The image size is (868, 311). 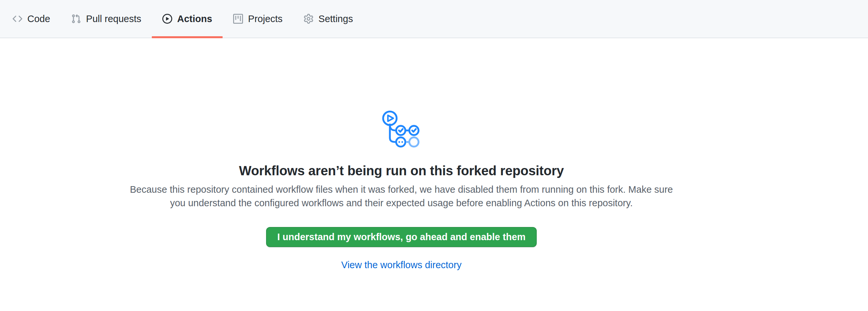 What do you see at coordinates (336, 19) in the screenshot?
I see `tab-settings-label: Settings` at bounding box center [336, 19].